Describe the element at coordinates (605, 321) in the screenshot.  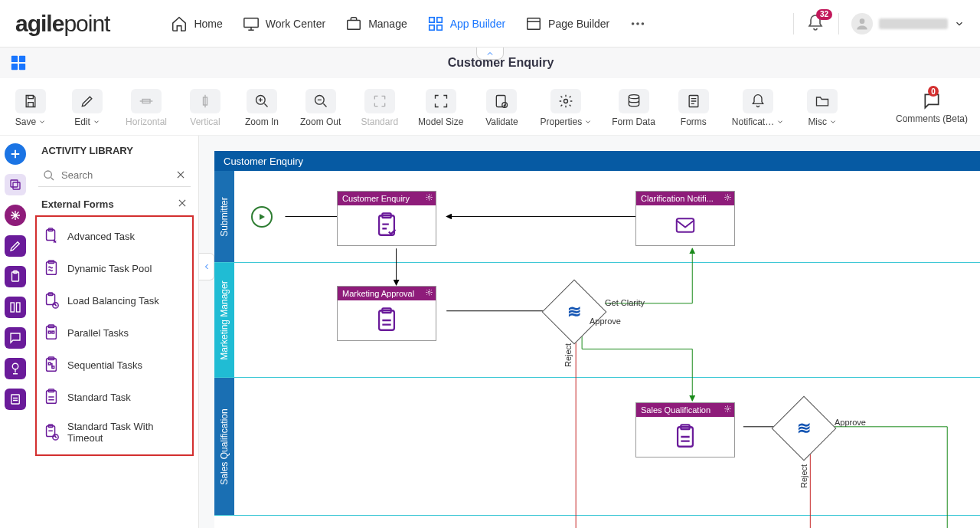
I see `edge-label-approve: Approve` at that location.